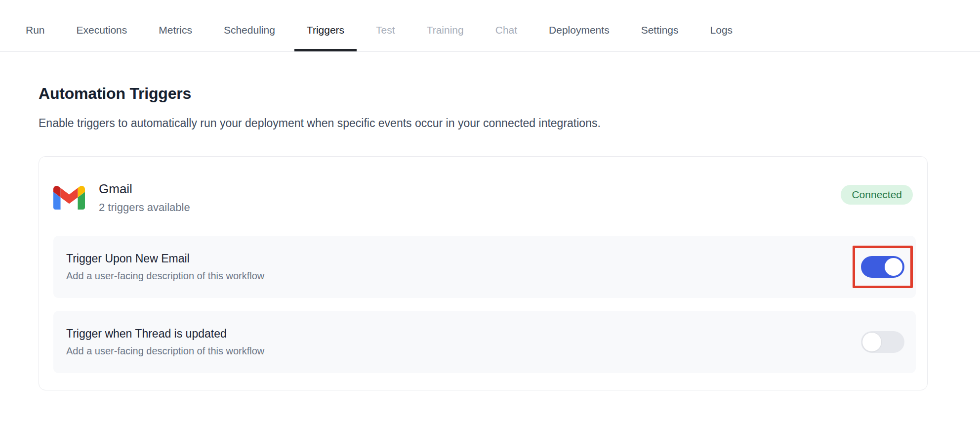 Image resolution: width=980 pixels, height=428 pixels. What do you see at coordinates (722, 26) in the screenshot?
I see `tab-logs: Logs` at bounding box center [722, 26].